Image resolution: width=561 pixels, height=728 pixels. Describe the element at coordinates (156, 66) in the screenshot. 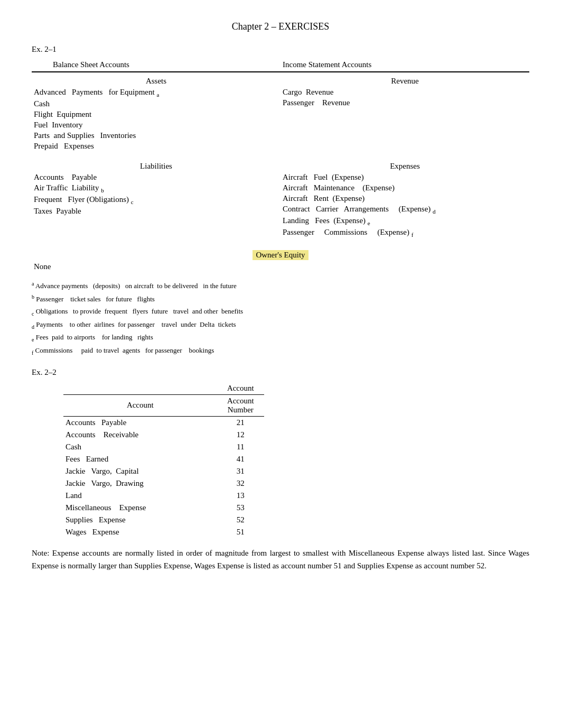

I see `balance-sheet-header: Balance Sheet Accounts` at that location.